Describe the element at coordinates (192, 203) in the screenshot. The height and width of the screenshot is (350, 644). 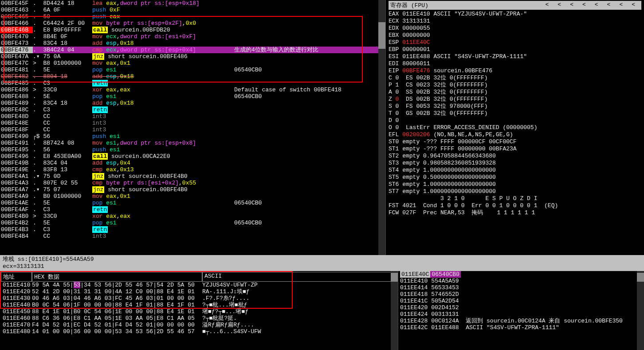
I see `disasm-row: 00BFE4AE. 5Epop esi06540CB0` at that location.